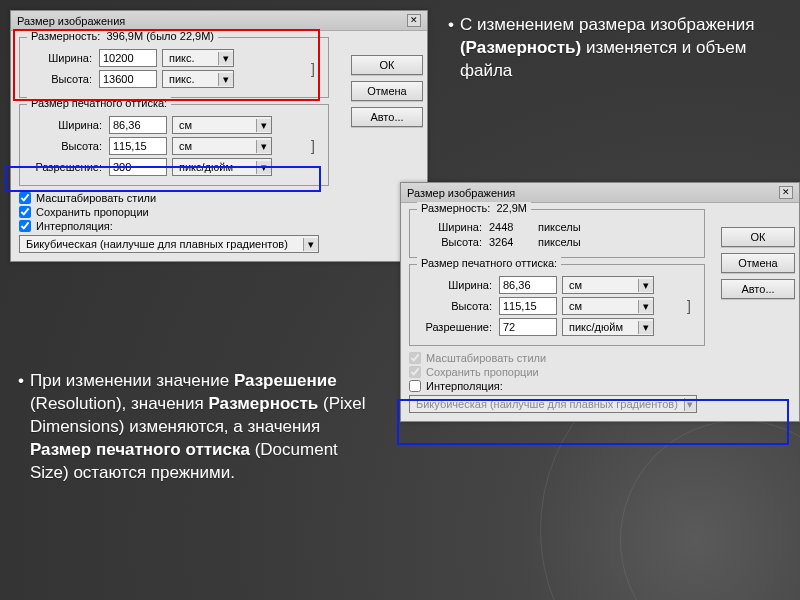 This screenshot has height=600, width=800. Describe the element at coordinates (198, 58) in the screenshot. I see `width-unit-select: пикс.▾` at that location.